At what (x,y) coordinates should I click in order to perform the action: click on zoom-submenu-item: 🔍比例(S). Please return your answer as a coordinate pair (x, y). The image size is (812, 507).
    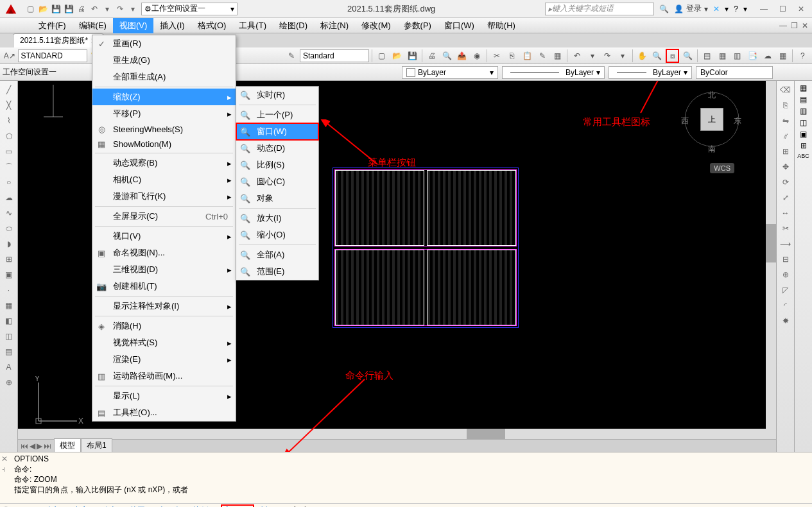
    Looking at the image, I should click on (277, 165).